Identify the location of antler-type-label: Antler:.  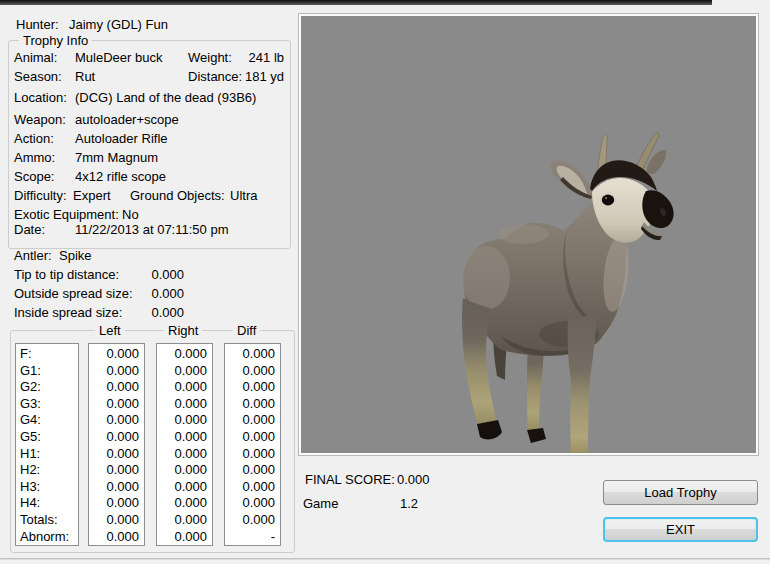
(33, 256).